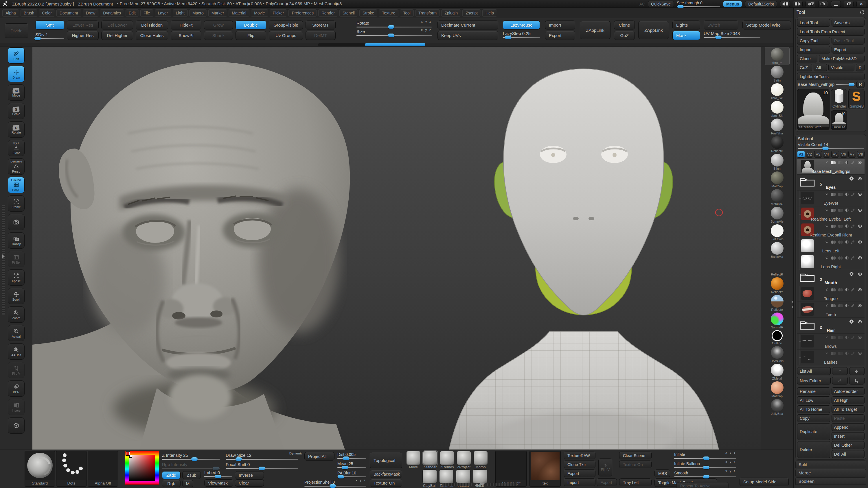 This screenshot has width=868, height=488. What do you see at coordinates (147, 13) in the screenshot?
I see `menu-file: File` at bounding box center [147, 13].